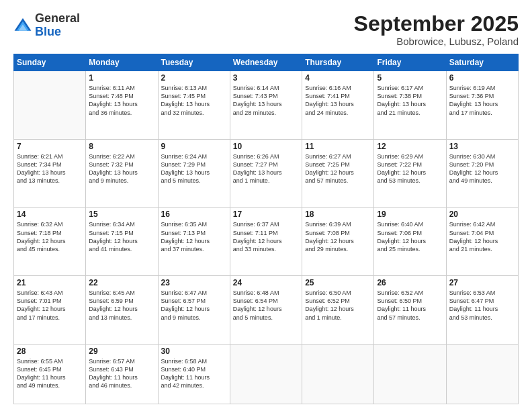  I want to click on day-number: 20, so click(482, 214).